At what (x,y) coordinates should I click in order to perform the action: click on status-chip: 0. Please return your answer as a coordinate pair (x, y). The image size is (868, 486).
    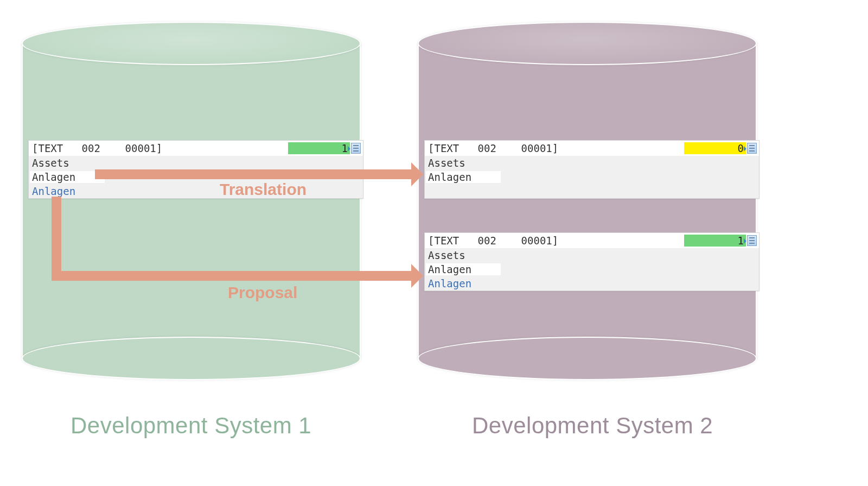
    Looking at the image, I should click on (715, 148).